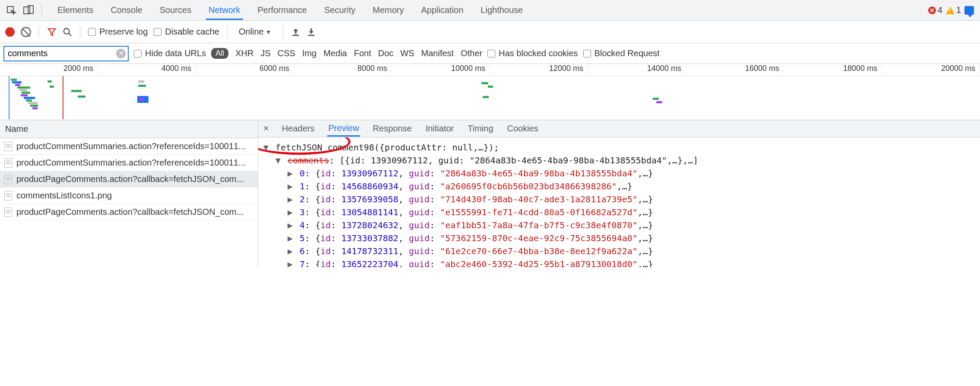 The height and width of the screenshot is (386, 980). What do you see at coordinates (220, 54) in the screenshot?
I see `type-filter-all: All` at bounding box center [220, 54].